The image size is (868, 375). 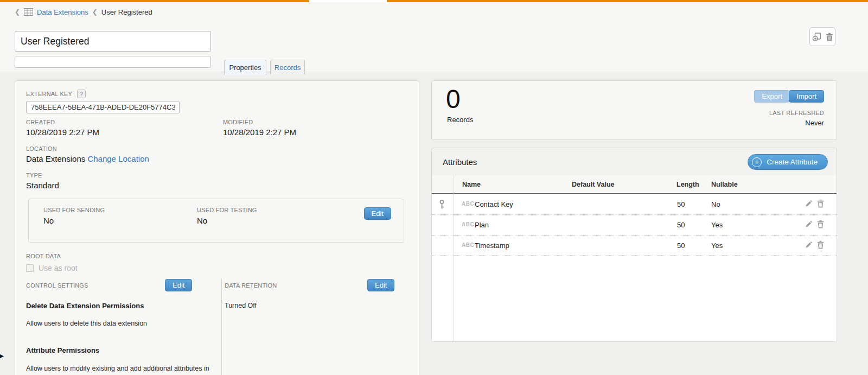 What do you see at coordinates (454, 99) in the screenshot?
I see `records-count: 0` at bounding box center [454, 99].